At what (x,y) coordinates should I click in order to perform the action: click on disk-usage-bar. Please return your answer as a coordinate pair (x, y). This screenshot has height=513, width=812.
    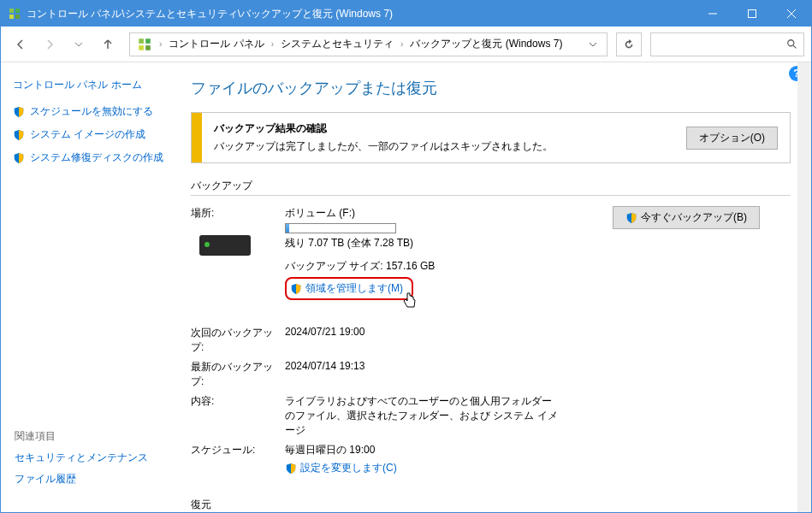
    Looking at the image, I should click on (341, 228).